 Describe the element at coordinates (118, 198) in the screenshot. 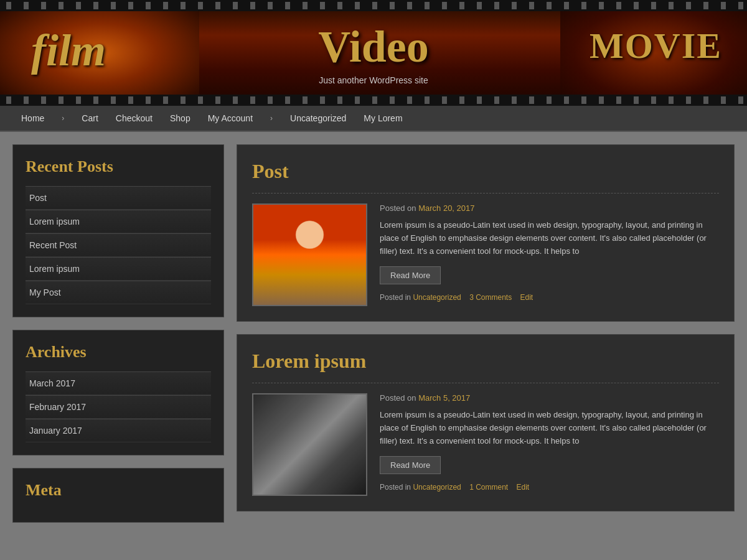

I see `recent-post-0: Post` at that location.